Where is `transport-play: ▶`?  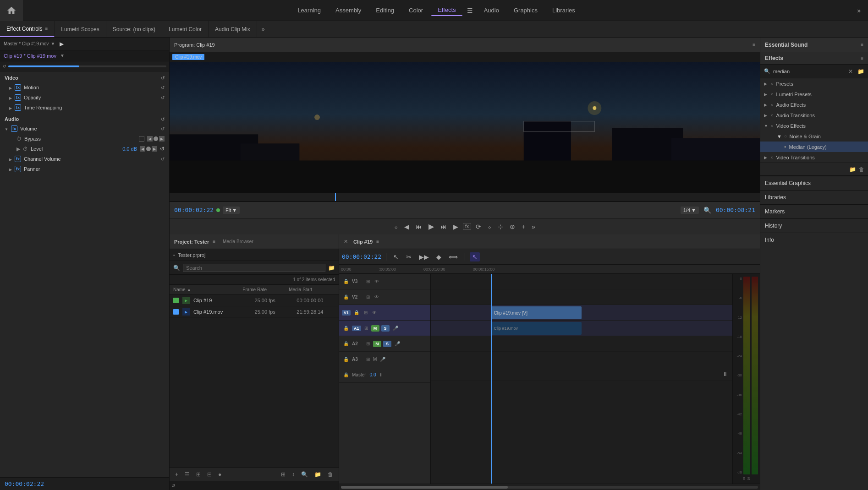
transport-play: ▶ is located at coordinates (431, 226).